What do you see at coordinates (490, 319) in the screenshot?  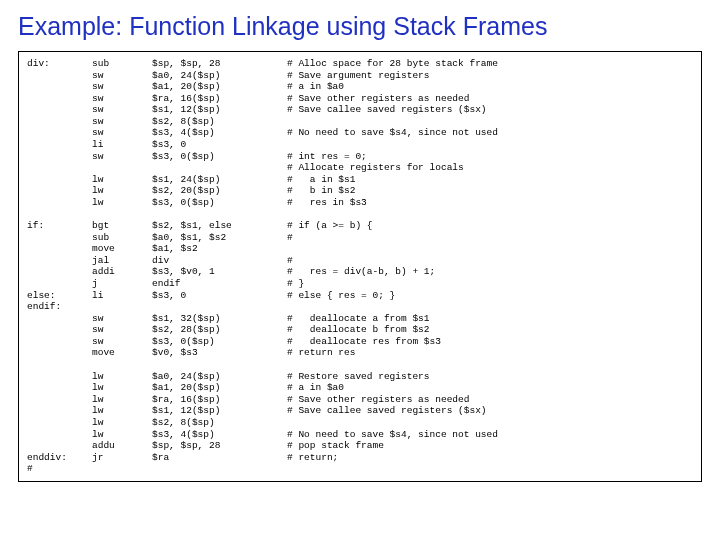 I see `comment-col: # deallocate a from $s1` at bounding box center [490, 319].